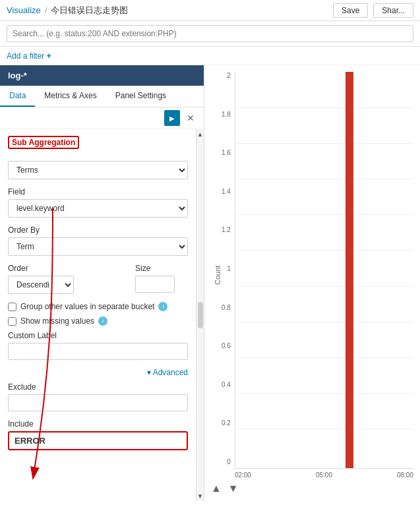 The image size is (420, 507). What do you see at coordinates (324, 473) in the screenshot?
I see `x-axis: 02:00 05:00 08:00` at bounding box center [324, 473].